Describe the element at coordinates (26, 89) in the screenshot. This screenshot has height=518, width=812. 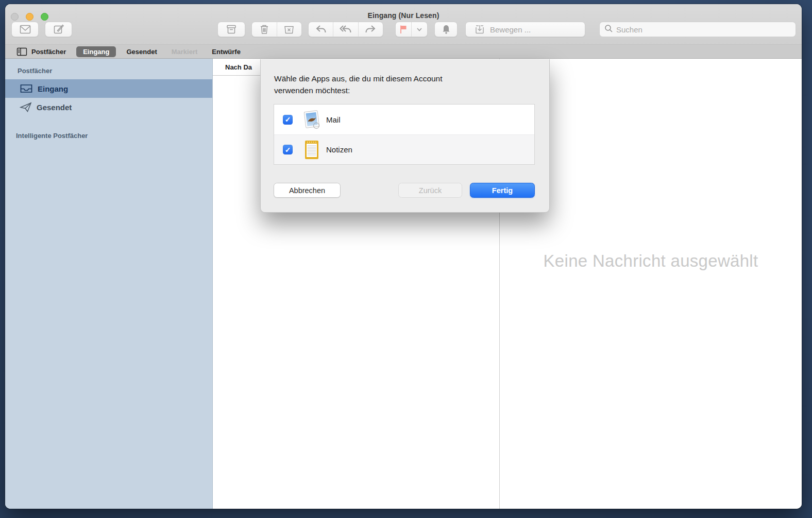
I see `inbox-icon` at that location.